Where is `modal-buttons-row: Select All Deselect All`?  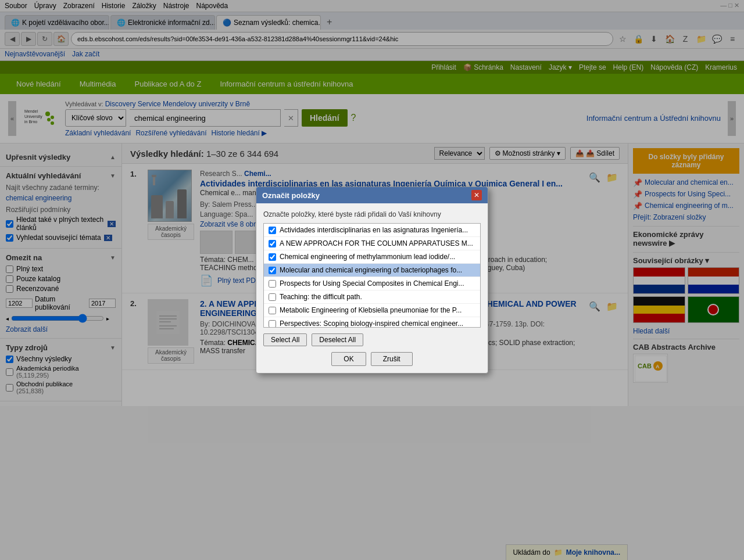
modal-buttons-row: Select All Deselect All is located at coordinates (372, 340).